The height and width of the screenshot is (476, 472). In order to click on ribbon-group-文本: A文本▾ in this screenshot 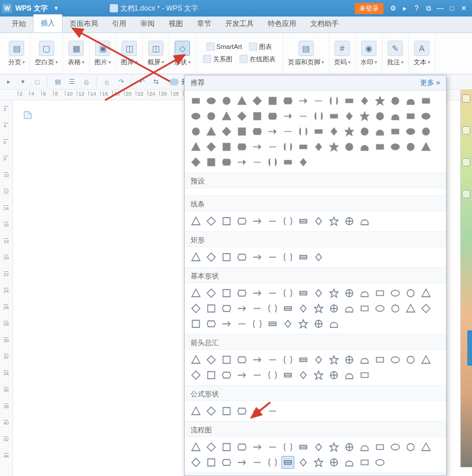, I will do `click(422, 53)`.